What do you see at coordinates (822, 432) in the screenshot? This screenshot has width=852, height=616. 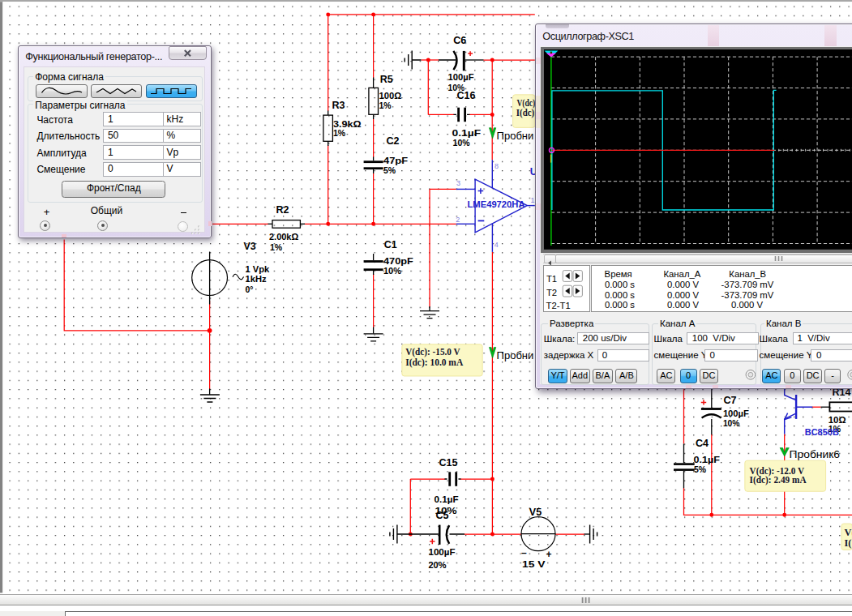 I see `svg-text: BC850B` at bounding box center [822, 432].